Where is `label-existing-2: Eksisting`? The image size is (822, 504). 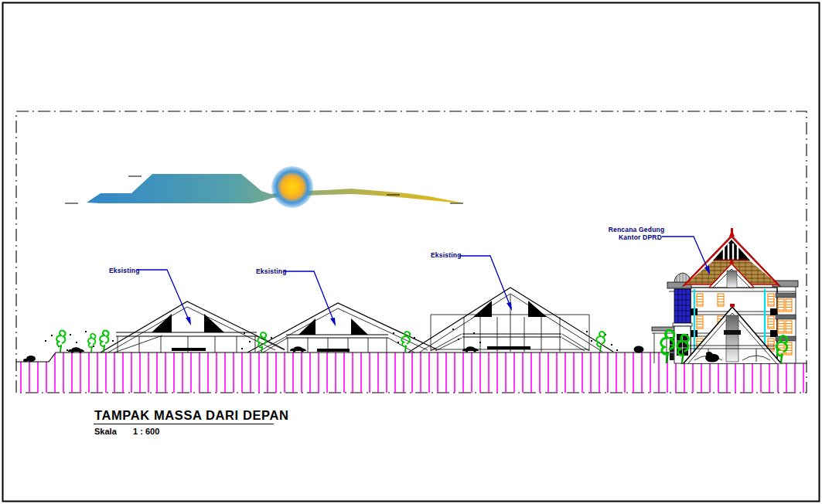 label-existing-2: Eksisting is located at coordinates (271, 271).